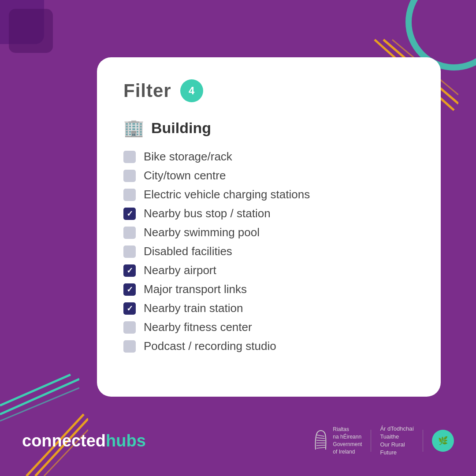 This screenshot has width=476, height=476. I want to click on filter-title: Filter, so click(147, 91).